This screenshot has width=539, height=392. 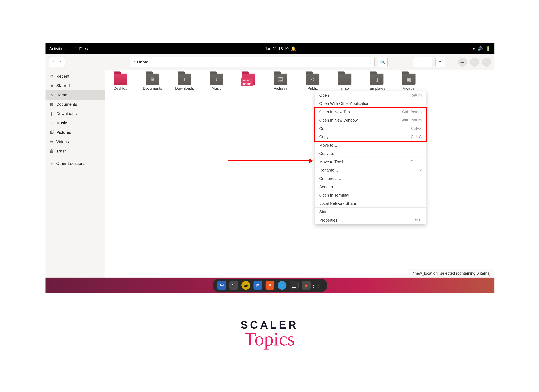 What do you see at coordinates (419, 170) in the screenshot?
I see `menu-item-shortcut: F2` at bounding box center [419, 170].